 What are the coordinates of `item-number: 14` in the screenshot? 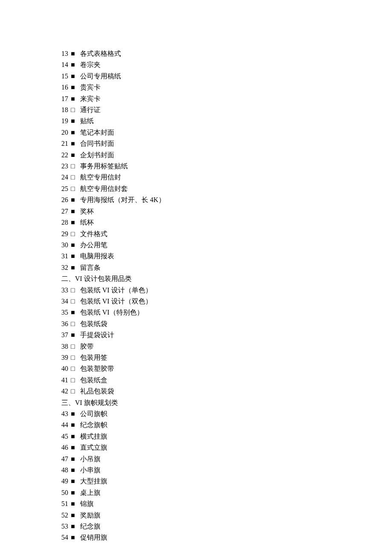 It's located at (66, 65).